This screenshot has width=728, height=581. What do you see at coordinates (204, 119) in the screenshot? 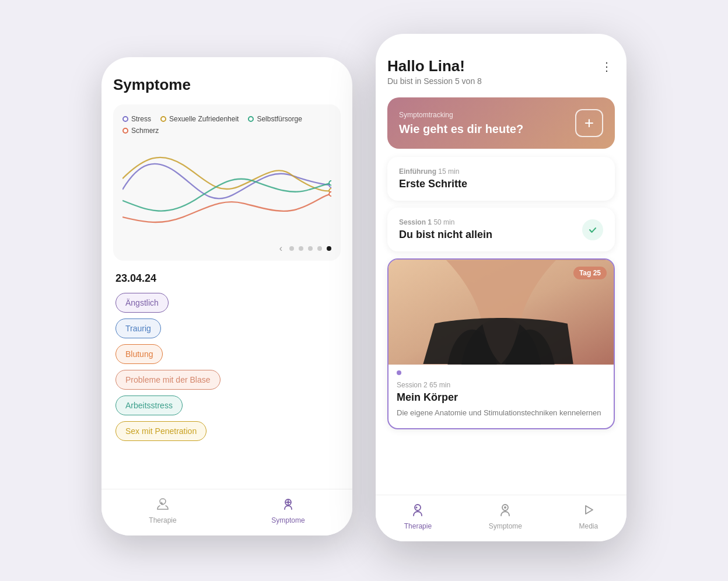
I see `legend-label-satisfaction: Sexuelle Zufriedenheit` at bounding box center [204, 119].